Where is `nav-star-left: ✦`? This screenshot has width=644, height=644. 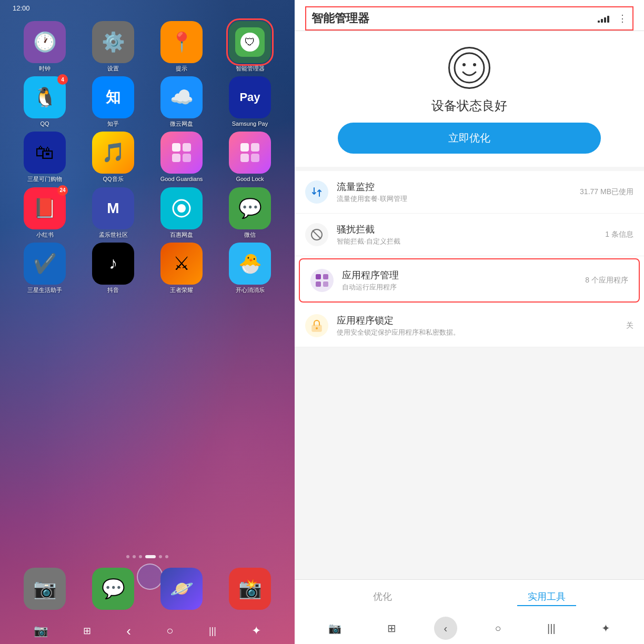 nav-star-left: ✦ is located at coordinates (256, 631).